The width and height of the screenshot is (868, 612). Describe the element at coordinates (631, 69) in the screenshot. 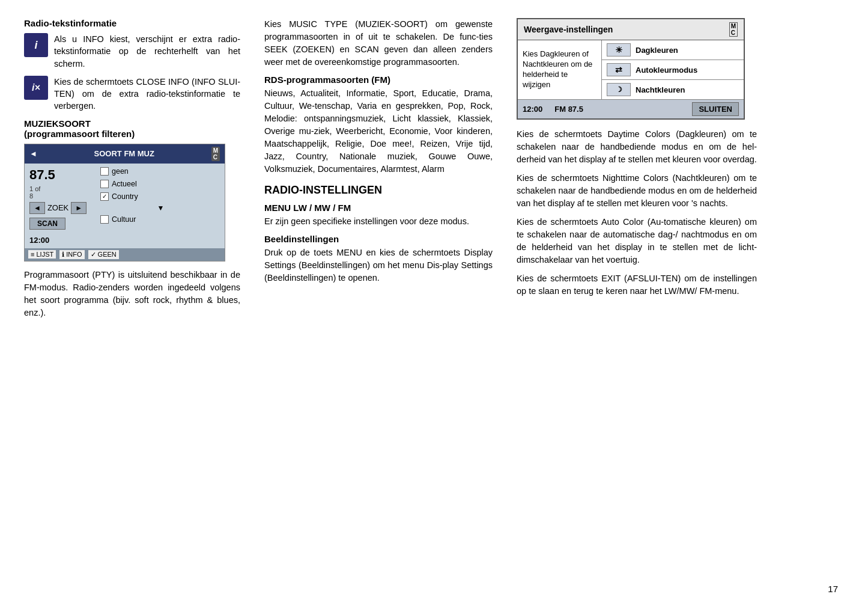

I see `display-settings-widget: Weergave-instellingen MC Kies Dagkleuren…` at that location.